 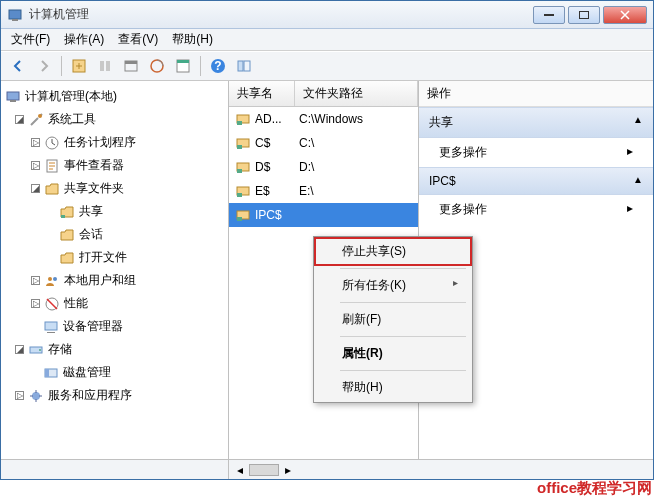 What do you see at coordinates (324, 191) in the screenshot?
I see `list-row: E$ E:\` at bounding box center [324, 191].